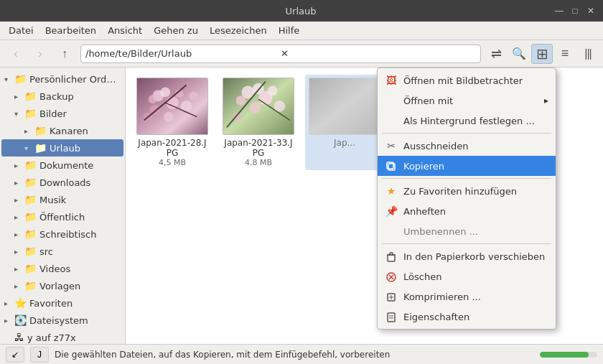 The height and width of the screenshot is (364, 603). Describe the element at coordinates (60, 286) in the screenshot. I see `sidebar-item-label: Vorlagen` at that location.